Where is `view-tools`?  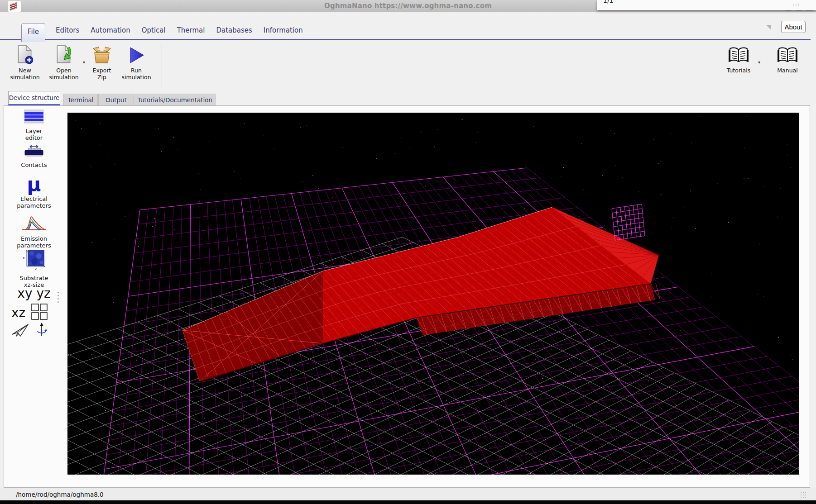
view-tools is located at coordinates (34, 331).